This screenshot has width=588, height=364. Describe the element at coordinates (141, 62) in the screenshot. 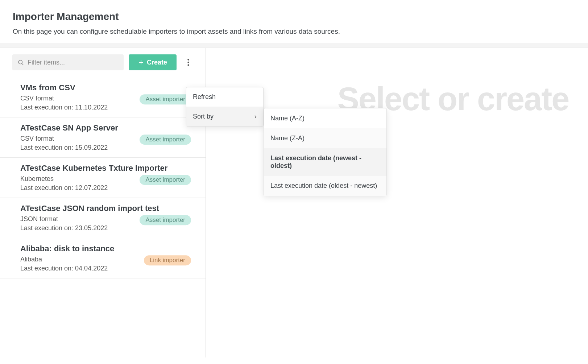

I see `plus-icon` at that location.